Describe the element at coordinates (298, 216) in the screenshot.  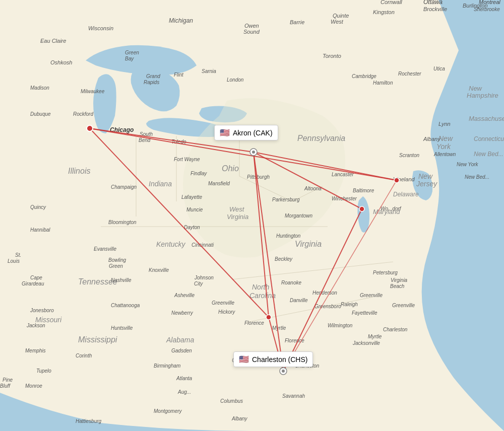
I see `svg-text: Morgantown` at that location.